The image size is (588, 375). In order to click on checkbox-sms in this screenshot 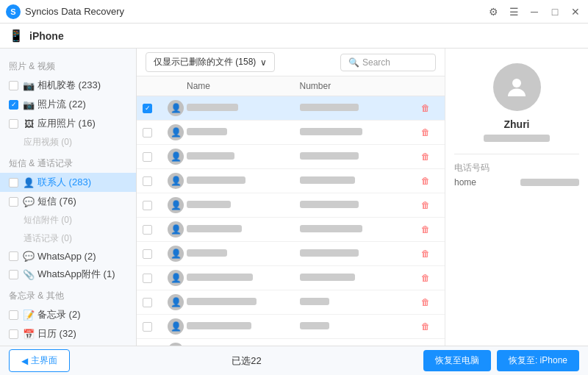, I will do `click(13, 201)`.